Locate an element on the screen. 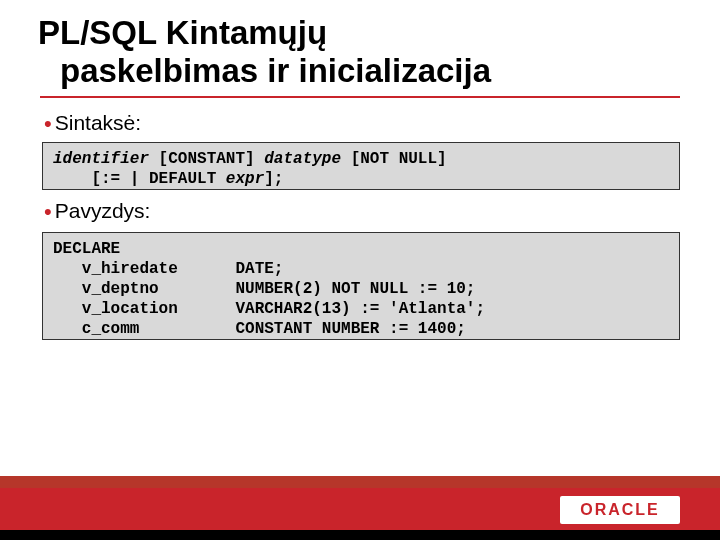 This screenshot has width=720, height=540. footer-stripe-top is located at coordinates (360, 482).